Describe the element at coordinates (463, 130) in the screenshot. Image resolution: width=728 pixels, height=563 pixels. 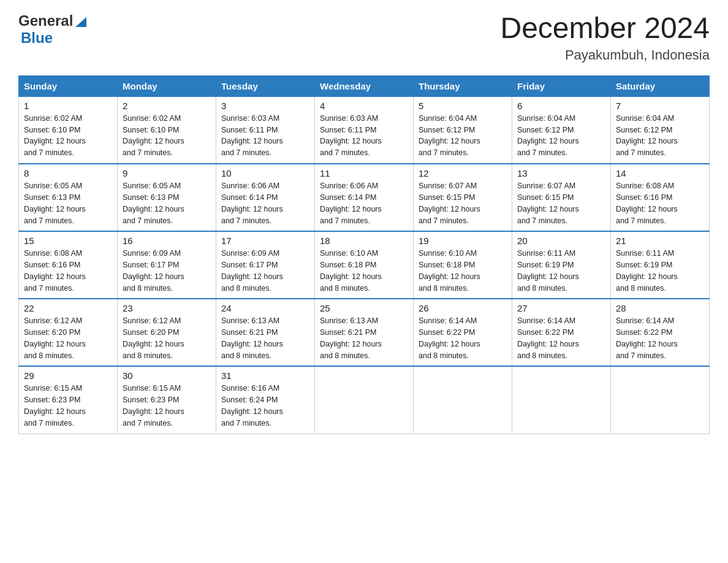
I see `calendar-cell: 5Sunrise: 6:04 AMSunset: 6:12 PMDaylight…` at that location.